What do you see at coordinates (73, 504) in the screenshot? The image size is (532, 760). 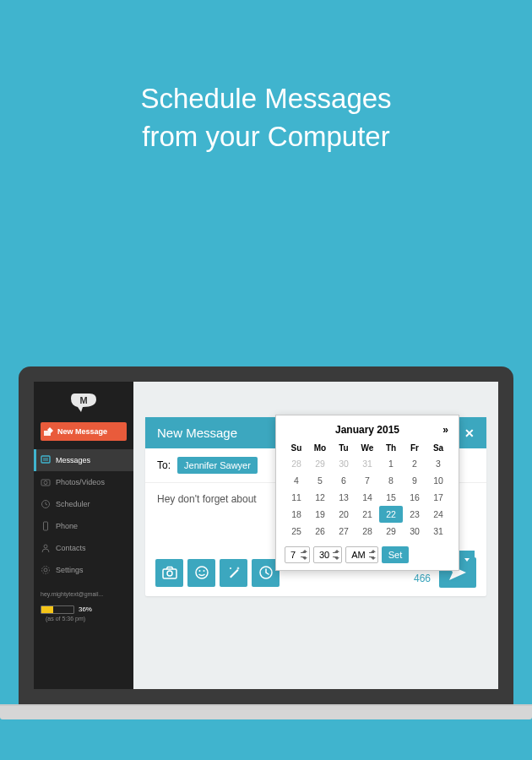 I see `sidebar-item-label: Scheduler` at bounding box center [73, 504].